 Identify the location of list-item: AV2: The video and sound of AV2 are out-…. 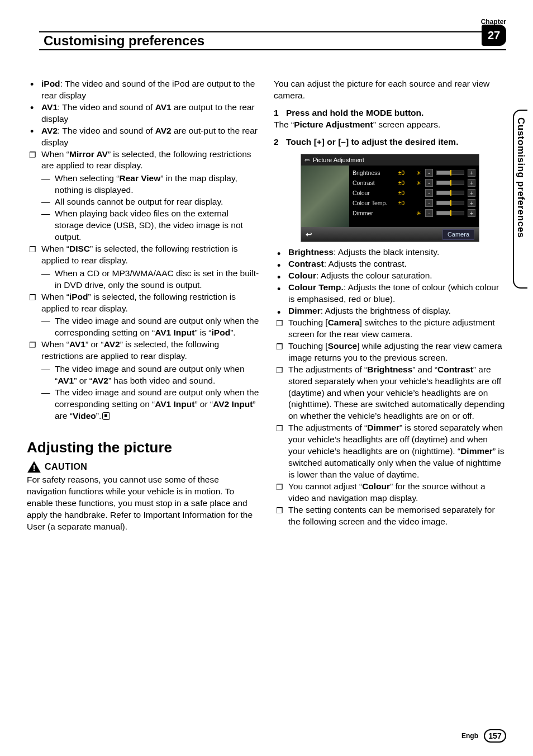
(150, 137).